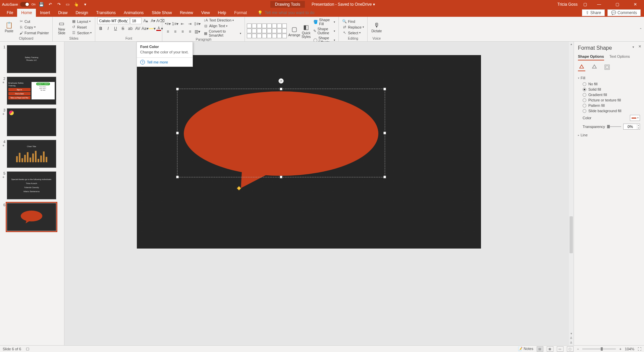 The image size is (644, 352). What do you see at coordinates (101, 29) in the screenshot?
I see `bold-button: B` at bounding box center [101, 29].